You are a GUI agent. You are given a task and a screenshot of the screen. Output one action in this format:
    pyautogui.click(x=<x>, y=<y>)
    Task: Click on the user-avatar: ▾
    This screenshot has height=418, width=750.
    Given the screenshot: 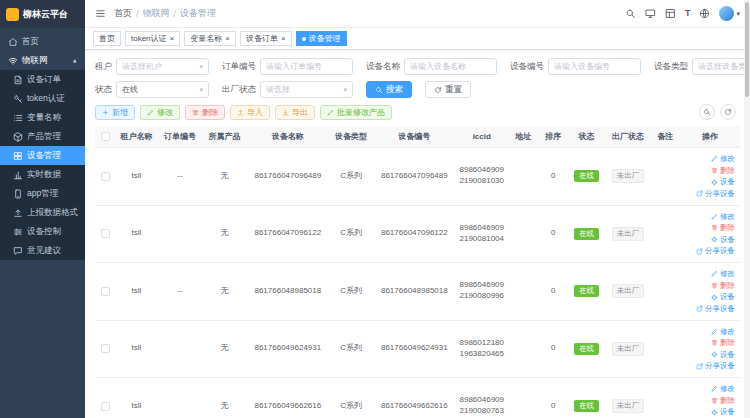 What is the action you would take?
    pyautogui.click(x=730, y=14)
    